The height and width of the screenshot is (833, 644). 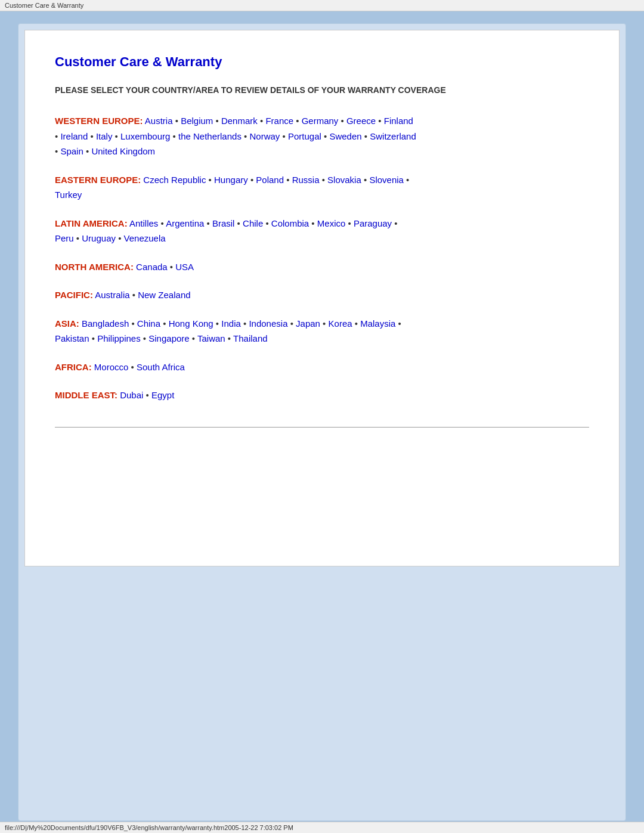 What do you see at coordinates (308, 323) in the screenshot?
I see `country-japan: Japan` at bounding box center [308, 323].